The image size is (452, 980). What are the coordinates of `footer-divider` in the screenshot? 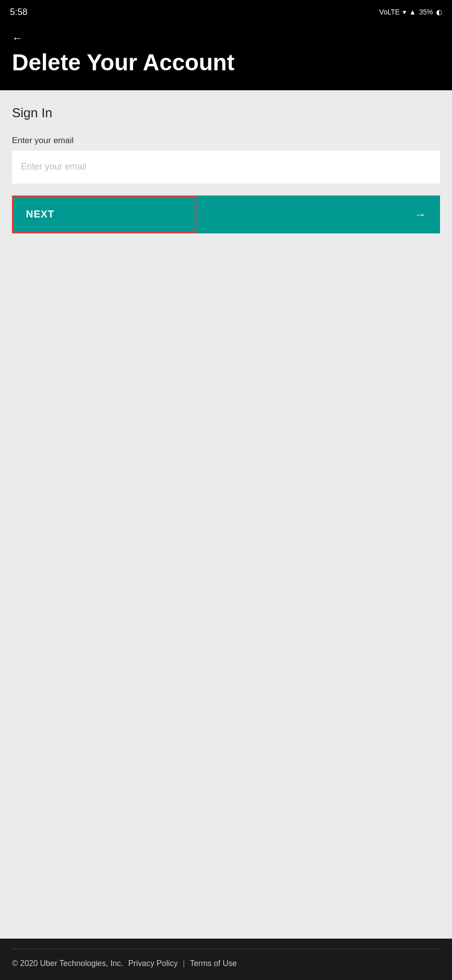 It's located at (226, 949).